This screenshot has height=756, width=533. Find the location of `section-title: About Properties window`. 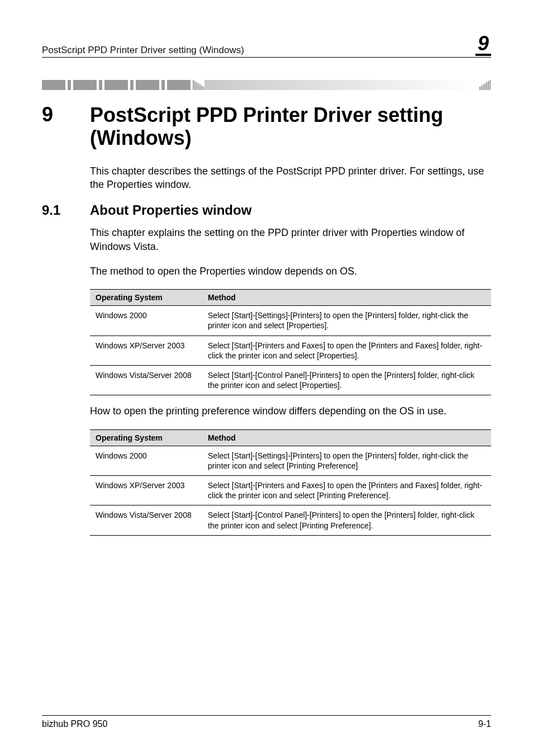

section-title: About Properties window is located at coordinates (171, 210).